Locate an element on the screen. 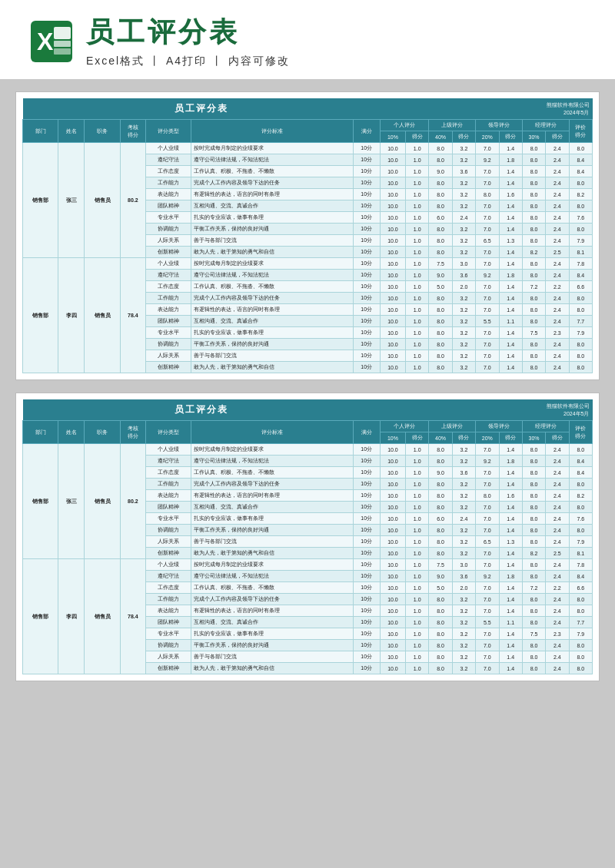 Image resolution: width=615 pixels, height=868 pixels. cell-p1-r7-c10: 3.2 is located at coordinates (464, 530).